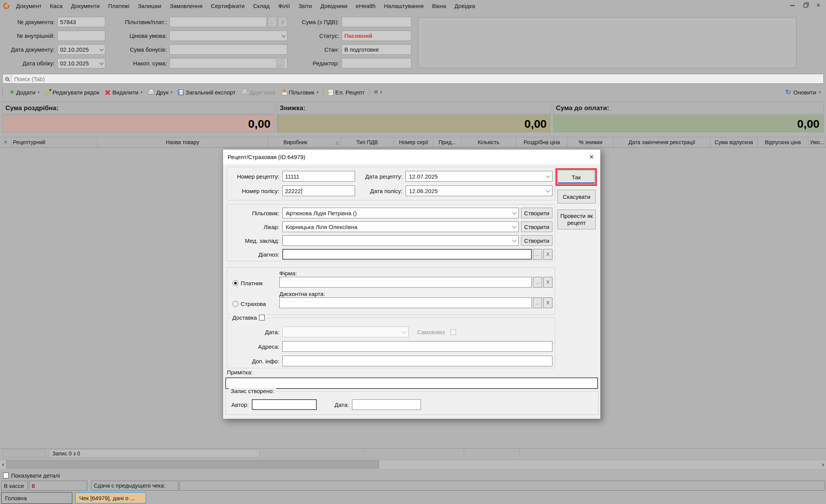  I want to click on internal-number-field, so click(81, 36).